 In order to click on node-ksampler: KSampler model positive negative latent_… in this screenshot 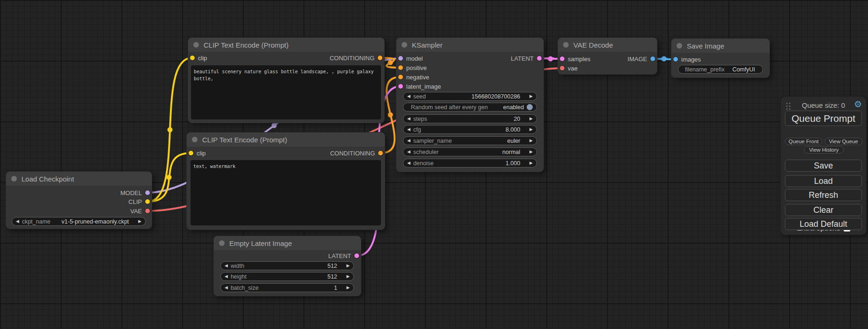, I will do `click(470, 105)`.